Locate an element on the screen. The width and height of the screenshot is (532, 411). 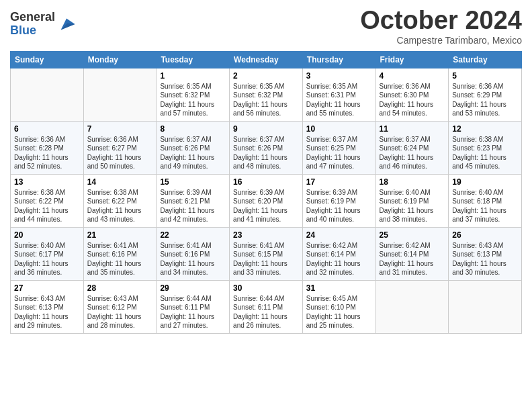
day-number: 13 is located at coordinates (47, 182).